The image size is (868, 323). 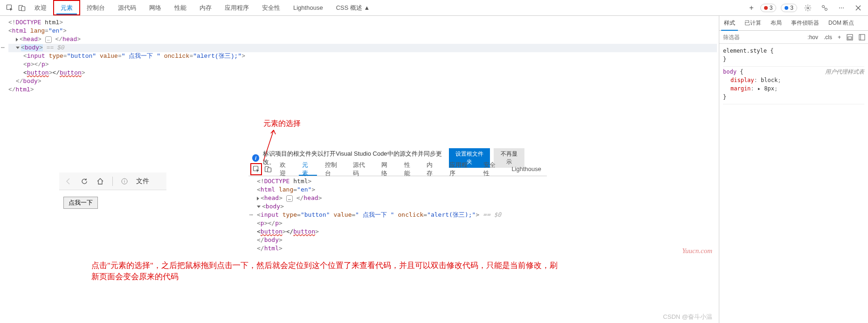 I want to click on errors-count: 3, so click(x=771, y=8).